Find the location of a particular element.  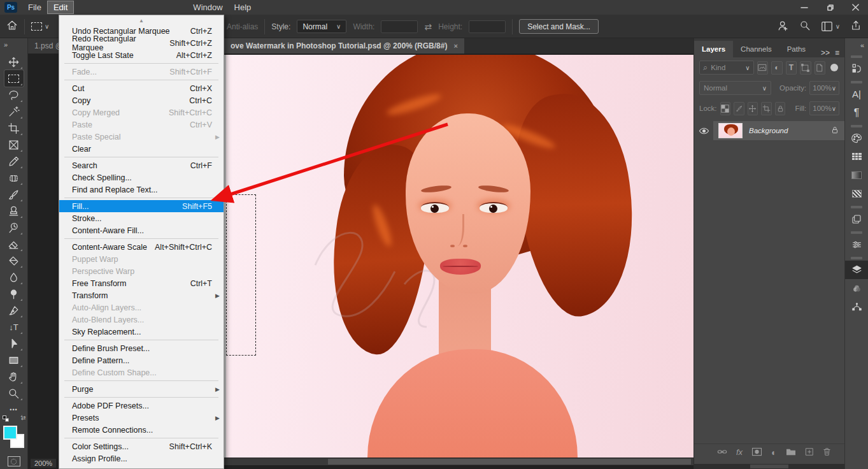

menu-item-copy: CopyCtrl+C is located at coordinates (141, 101).